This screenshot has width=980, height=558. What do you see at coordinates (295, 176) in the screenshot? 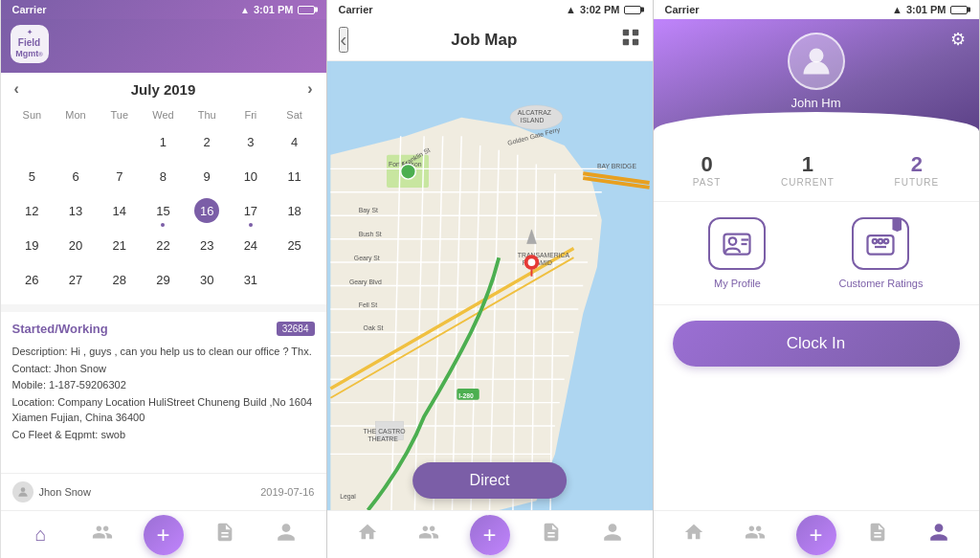
I see `cal-day: 11` at bounding box center [295, 176].